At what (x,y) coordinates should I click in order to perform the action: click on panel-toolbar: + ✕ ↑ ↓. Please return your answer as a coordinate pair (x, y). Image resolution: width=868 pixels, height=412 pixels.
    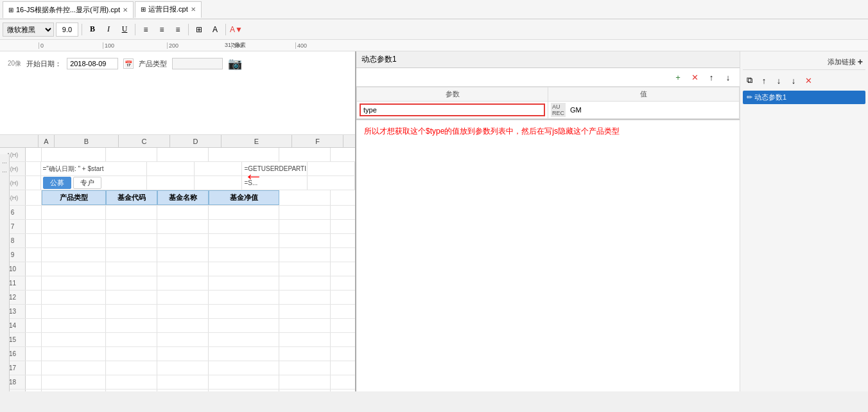
    Looking at the image, I should click on (548, 77).